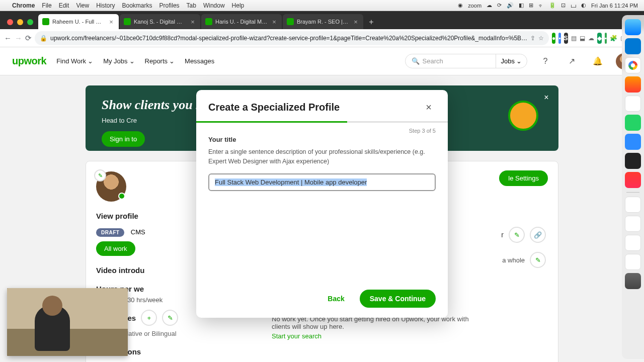  I want to click on profile-category: CMS, so click(138, 232).